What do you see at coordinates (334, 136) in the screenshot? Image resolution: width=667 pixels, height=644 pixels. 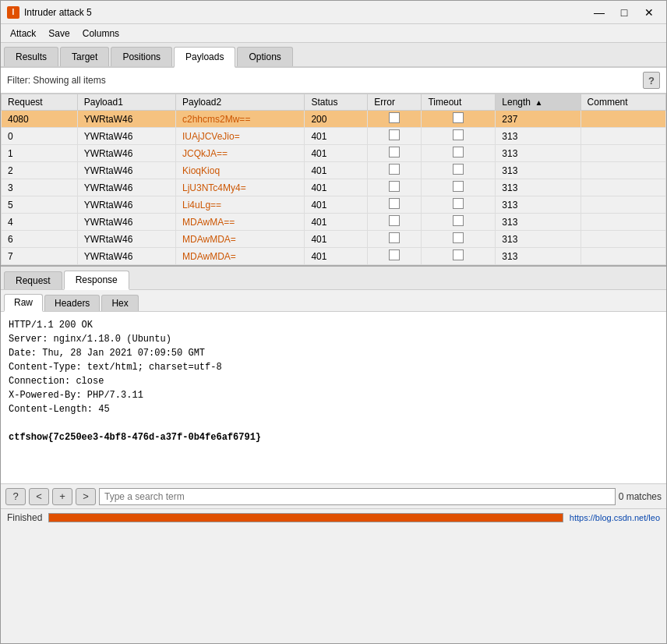 I see `table-row: 0YWRtaW46IUAjJCVeJio=401313` at bounding box center [334, 136].